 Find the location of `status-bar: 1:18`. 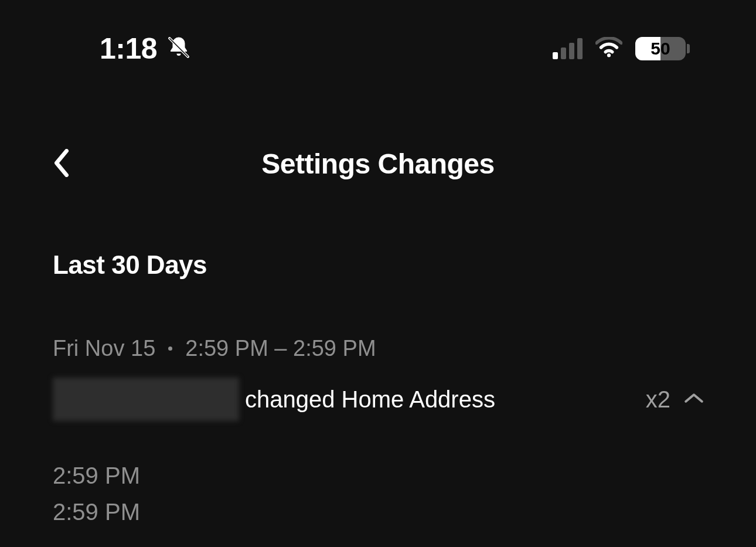

status-bar: 1:18 is located at coordinates (378, 33).